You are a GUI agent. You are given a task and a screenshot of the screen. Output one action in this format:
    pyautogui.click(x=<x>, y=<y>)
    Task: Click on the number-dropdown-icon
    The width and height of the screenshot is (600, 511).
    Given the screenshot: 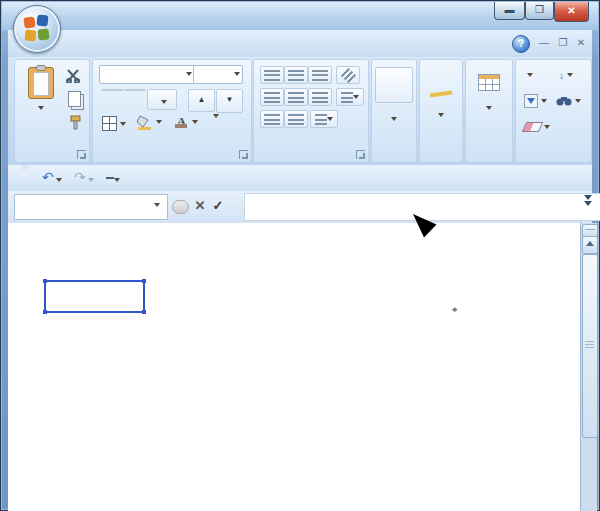 What is the action you would take?
    pyautogui.click(x=394, y=119)
    